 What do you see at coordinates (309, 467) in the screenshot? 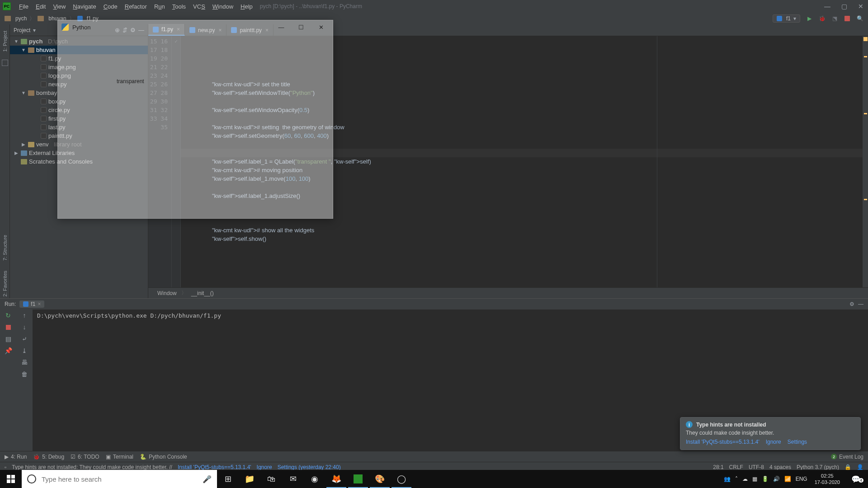
I see `status-settings-link: Settings (yesterday 22:40)` at bounding box center [309, 467].